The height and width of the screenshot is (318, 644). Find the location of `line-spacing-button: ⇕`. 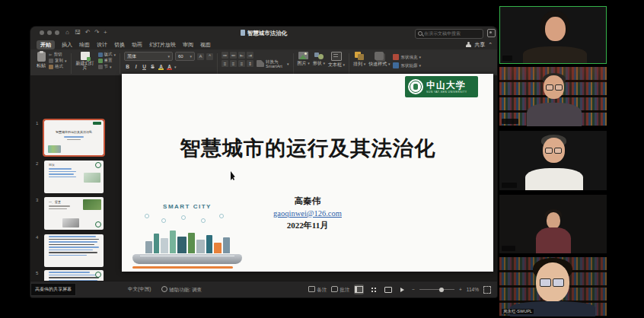

line-spacing-button: ⇕ is located at coordinates (250, 64).